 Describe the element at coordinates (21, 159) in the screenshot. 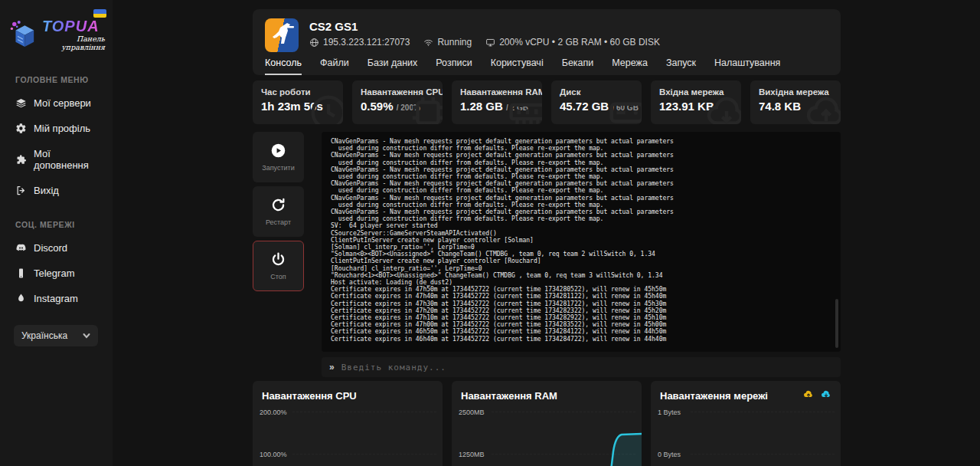

I see `puzzle-icon` at that location.